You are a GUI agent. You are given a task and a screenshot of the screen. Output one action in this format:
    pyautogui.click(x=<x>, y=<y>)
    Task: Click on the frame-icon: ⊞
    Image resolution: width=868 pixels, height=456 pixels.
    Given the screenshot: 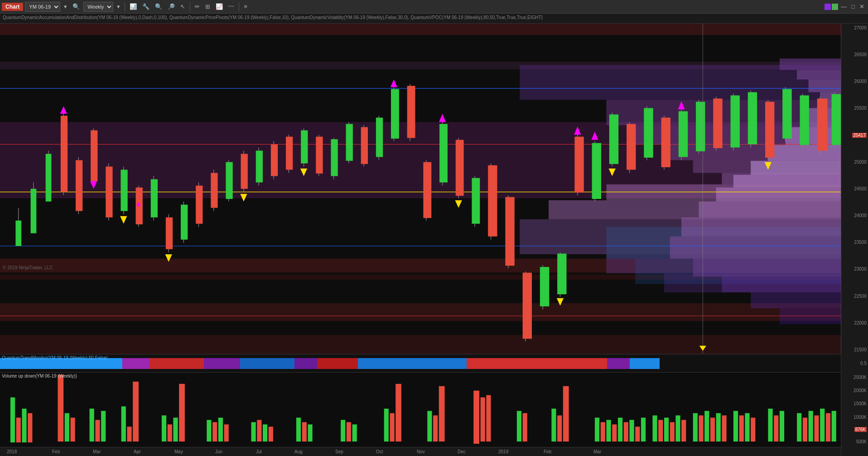 What is the action you would take?
    pyautogui.click(x=207, y=6)
    